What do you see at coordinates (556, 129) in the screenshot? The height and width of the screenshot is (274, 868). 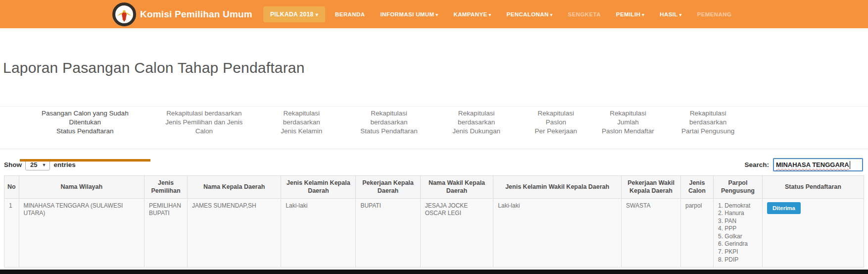 I see `tab-rekap-paslon-per-pekerjaan: Rekapitulasi PaslonPer Pekerjaan` at bounding box center [556, 129].